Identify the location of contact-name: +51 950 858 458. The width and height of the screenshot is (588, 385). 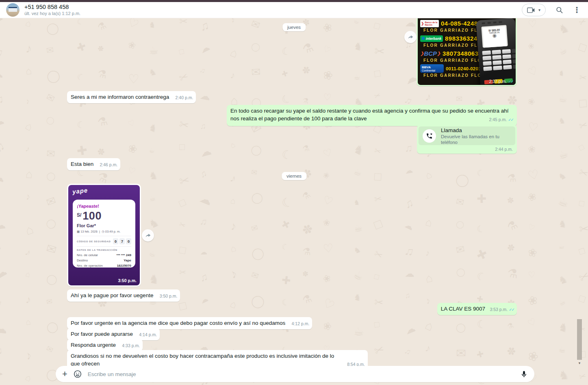
(52, 7).